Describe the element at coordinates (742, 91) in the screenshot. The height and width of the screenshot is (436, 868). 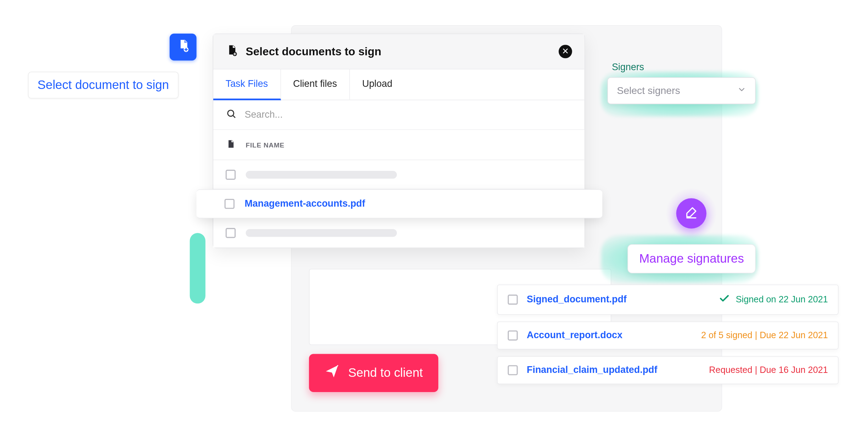
I see `chevron-down-icon` at that location.